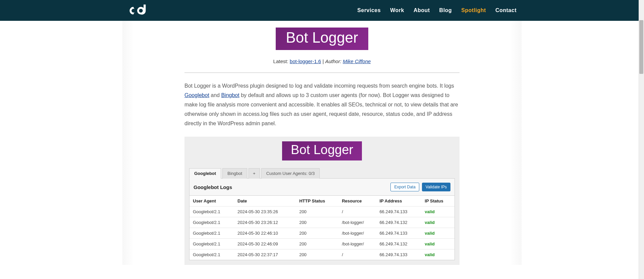 The image size is (644, 279). I want to click on table-row: Googlebot/2.12024-05-30 23:26:12200/bot-…, so click(322, 223).